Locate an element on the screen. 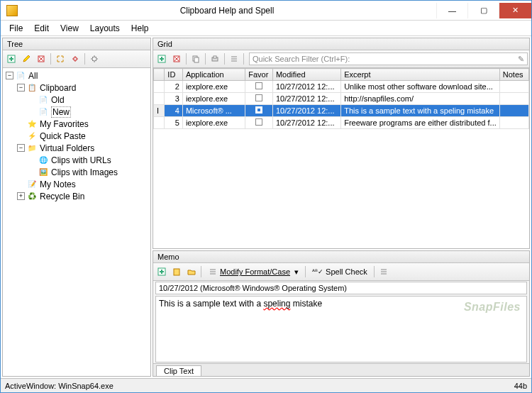 The width and height of the screenshot is (532, 393). watermark: SnapFiles is located at coordinates (492, 307).